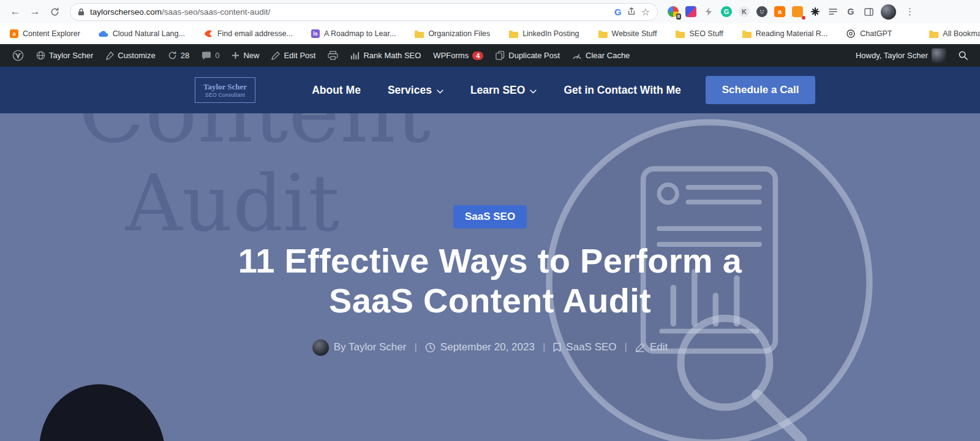  Describe the element at coordinates (652, 347) in the screenshot. I see `edit-item: Edit` at that location.